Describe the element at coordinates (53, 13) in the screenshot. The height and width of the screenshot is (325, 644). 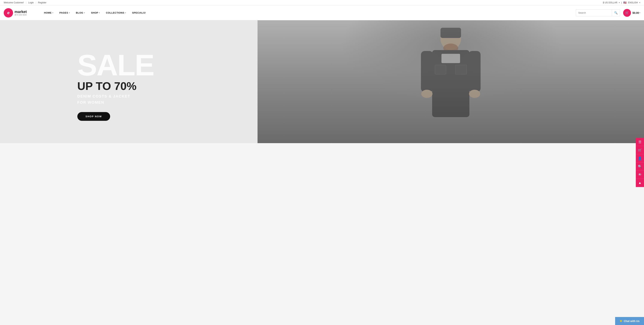
I see `nav-arrow-0: ▾` at that location.